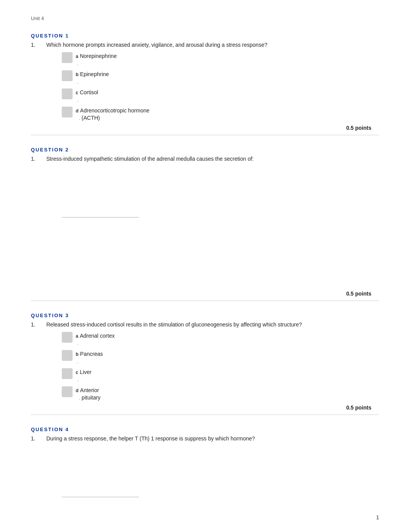  I want to click on answer-text-3-a: Adrenal cortex, so click(97, 336).